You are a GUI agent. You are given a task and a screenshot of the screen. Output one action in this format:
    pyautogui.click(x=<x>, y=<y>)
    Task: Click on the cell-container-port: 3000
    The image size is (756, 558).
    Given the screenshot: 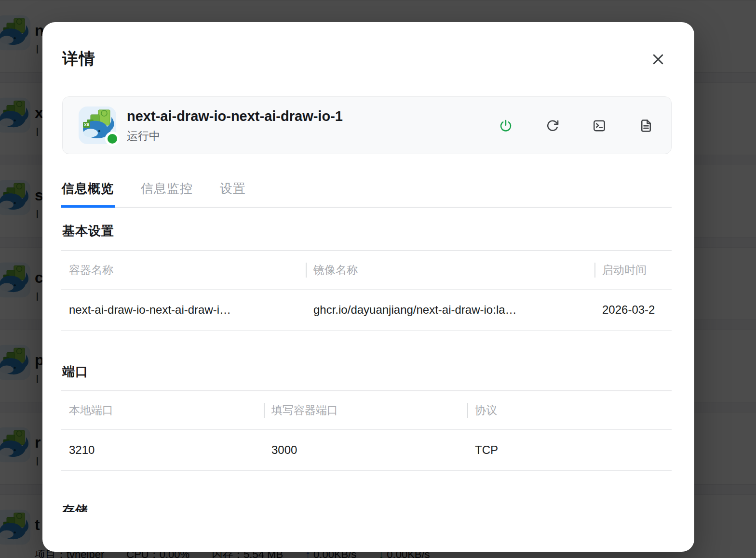 What is the action you would take?
    pyautogui.click(x=365, y=450)
    